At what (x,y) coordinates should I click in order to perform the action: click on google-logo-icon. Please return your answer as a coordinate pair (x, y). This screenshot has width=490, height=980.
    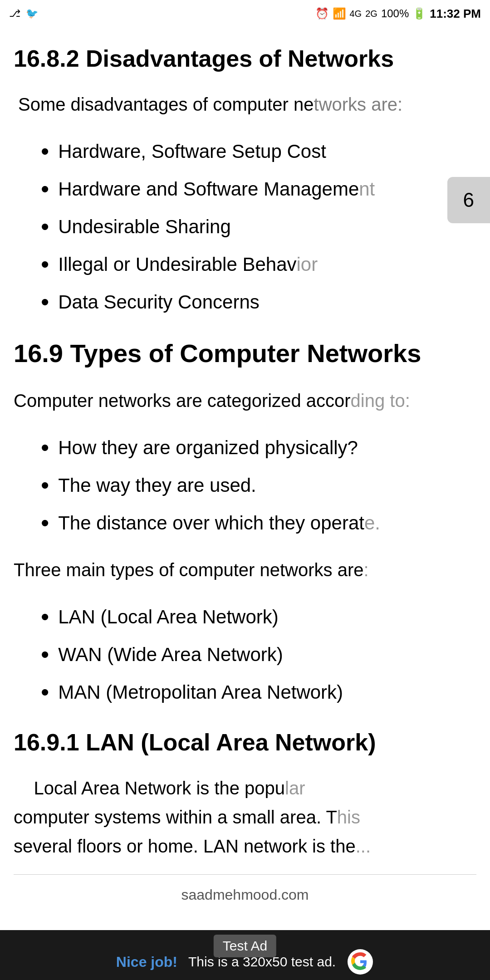
    Looking at the image, I should click on (360, 962).